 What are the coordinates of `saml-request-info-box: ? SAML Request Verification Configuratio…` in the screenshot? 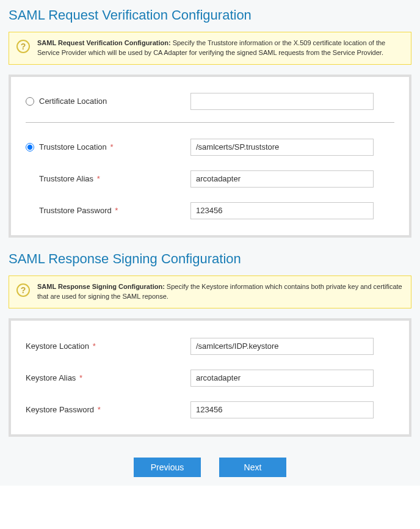 It's located at (210, 48).